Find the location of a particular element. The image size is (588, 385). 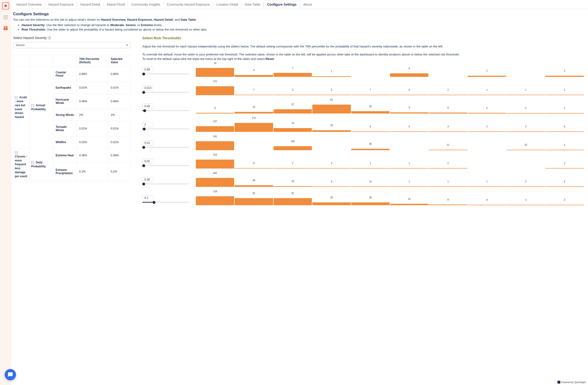

tab-hazard-overview: Hazard Overview is located at coordinates (29, 4).